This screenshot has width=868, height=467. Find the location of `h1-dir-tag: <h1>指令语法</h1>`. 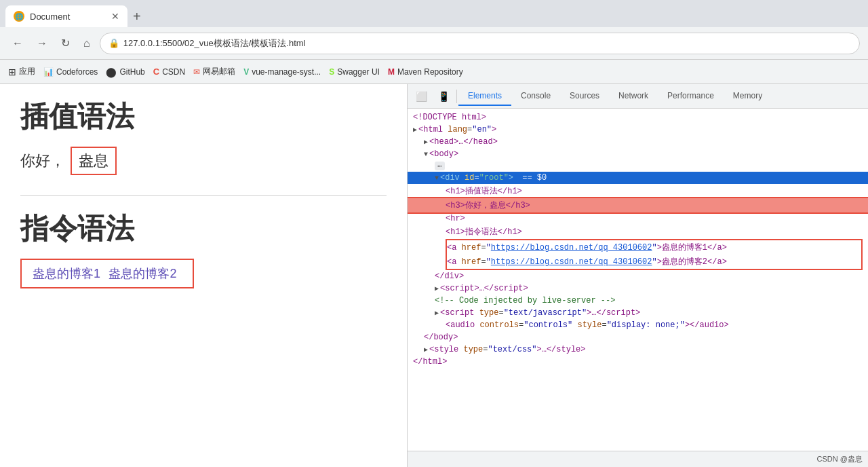

h1-dir-tag: <h1>指令语法</h1> is located at coordinates (484, 232).